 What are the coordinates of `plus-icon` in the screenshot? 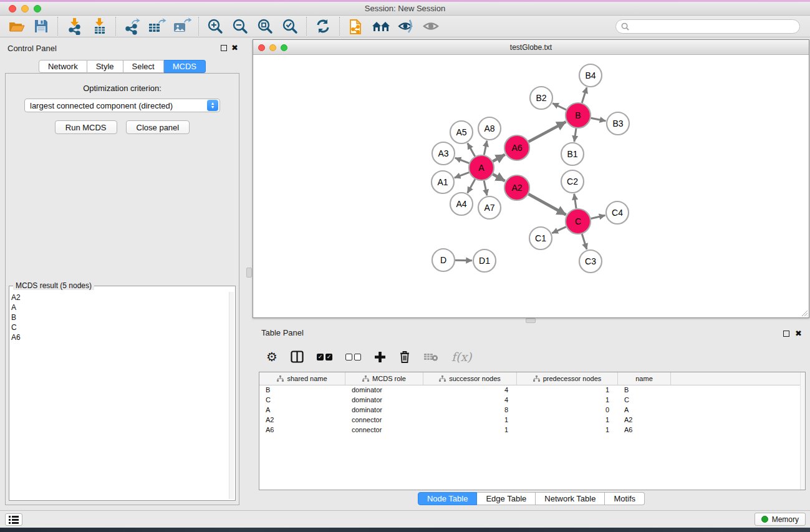 It's located at (380, 357).